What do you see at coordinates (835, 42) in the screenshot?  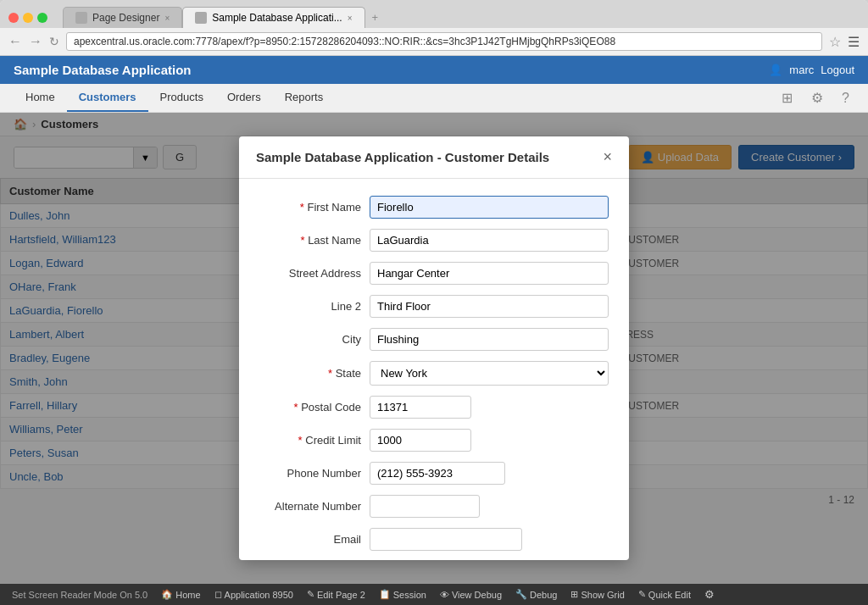 I see `bookmark-icon: ☆` at bounding box center [835, 42].